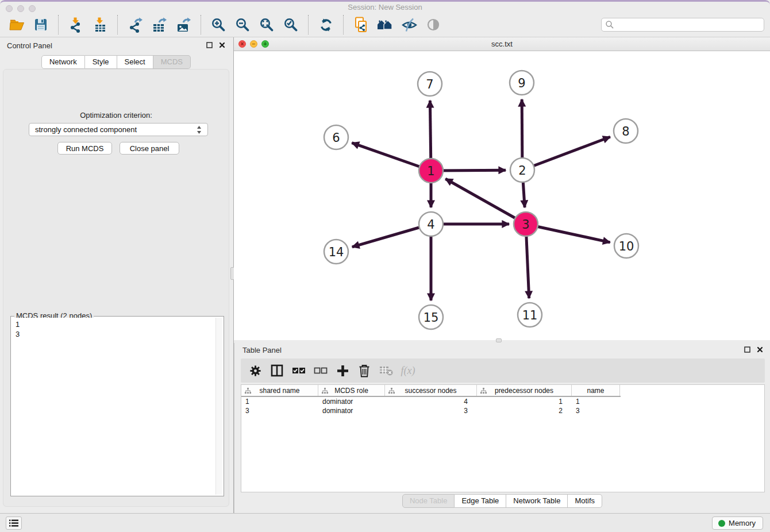 The width and height of the screenshot is (770, 532). I want to click on tab-network-table: Network Table, so click(537, 501).